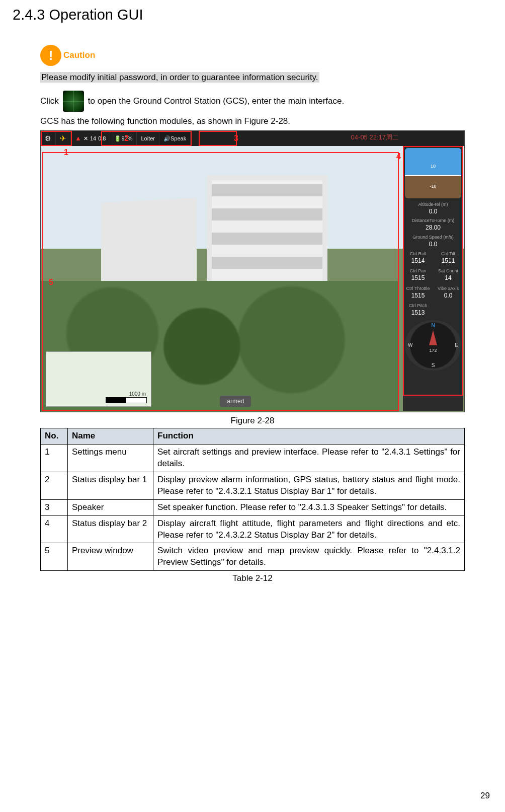  Describe the element at coordinates (51, 55) in the screenshot. I see `caution-icon: !` at that location.